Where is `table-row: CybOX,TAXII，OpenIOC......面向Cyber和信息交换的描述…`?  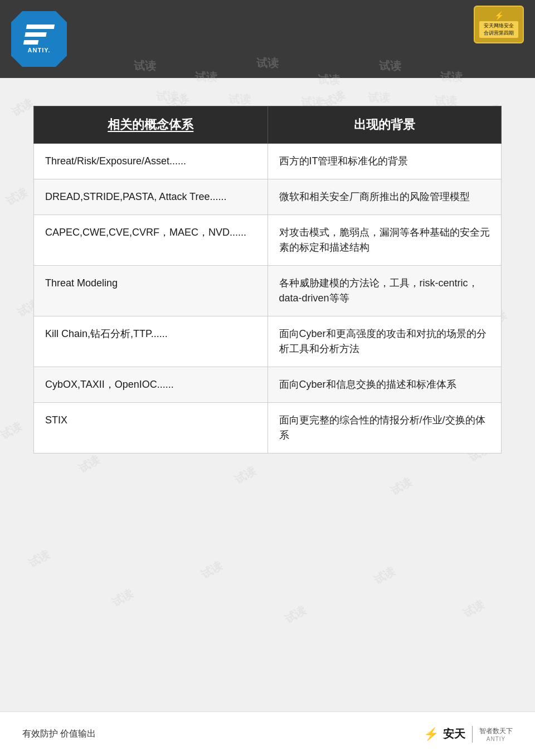 table-row: CybOX,TAXII，OpenIOC......面向Cyber和信息交换的描述… is located at coordinates (268, 385).